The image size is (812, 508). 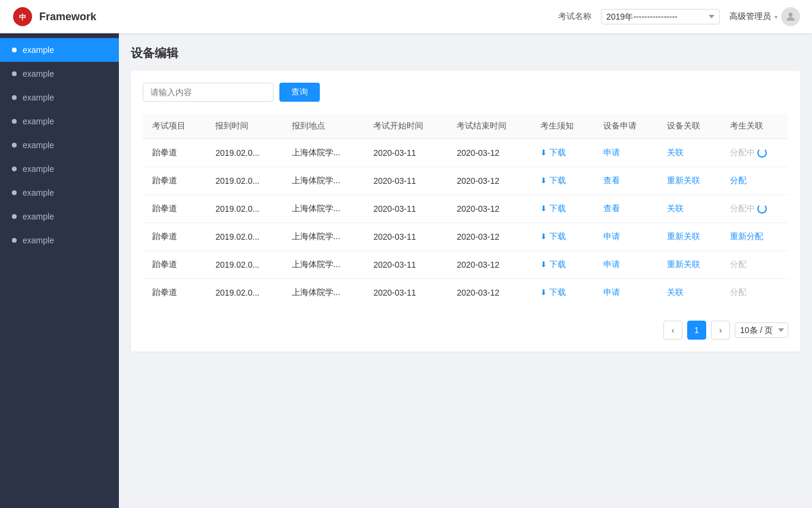 I want to click on student-link-active: 分配, so click(x=738, y=180).